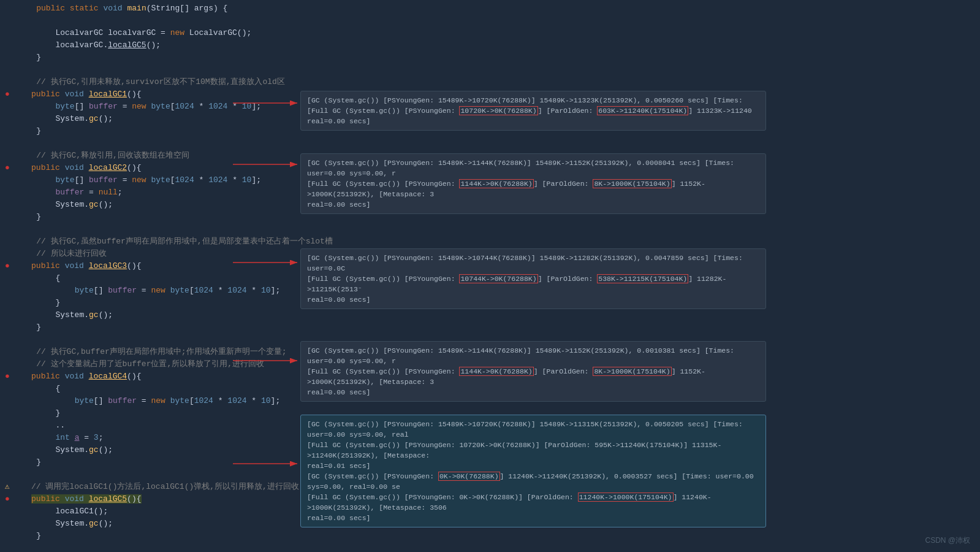 This screenshot has height=552, width=980. Describe the element at coordinates (533, 450) in the screenshot. I see `gc5-line2: [Full GC (System.gc()) [PSYoungGen: 1072…` at that location.